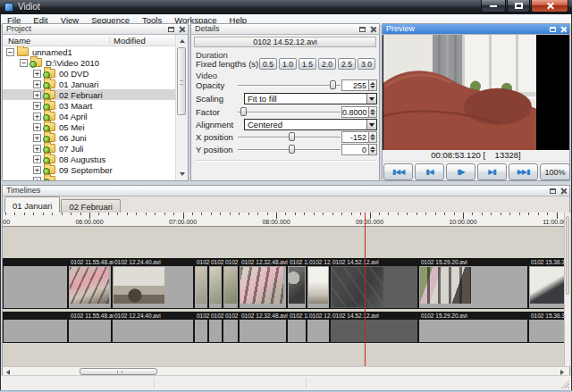  I want to click on preview-panel-header: Preview, so click(475, 29).